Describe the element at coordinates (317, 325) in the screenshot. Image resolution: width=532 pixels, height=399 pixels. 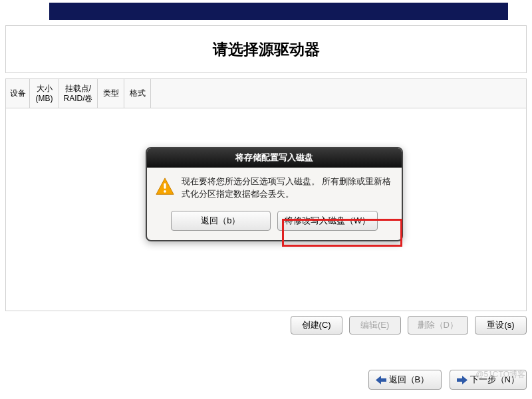
I see `create-button: 创建(C)` at that location.